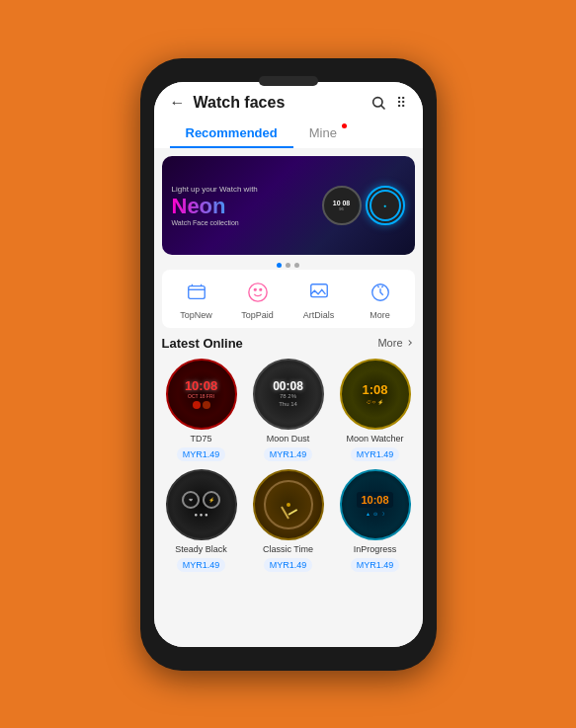 The image size is (576, 728). What do you see at coordinates (288, 549) in the screenshot?
I see `watch-name-classictime: Classic Time` at bounding box center [288, 549].